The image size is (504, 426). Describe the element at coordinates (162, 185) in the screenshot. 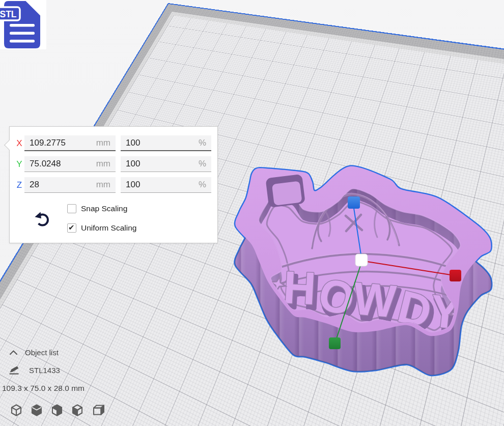

I see `z-scale-input` at that location.